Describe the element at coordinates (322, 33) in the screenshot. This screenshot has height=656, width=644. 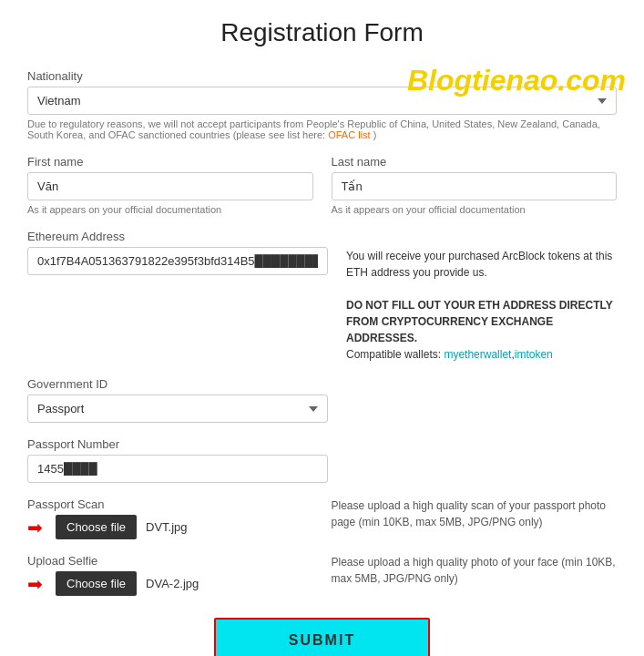
I see `page-title: Registration Form` at that location.